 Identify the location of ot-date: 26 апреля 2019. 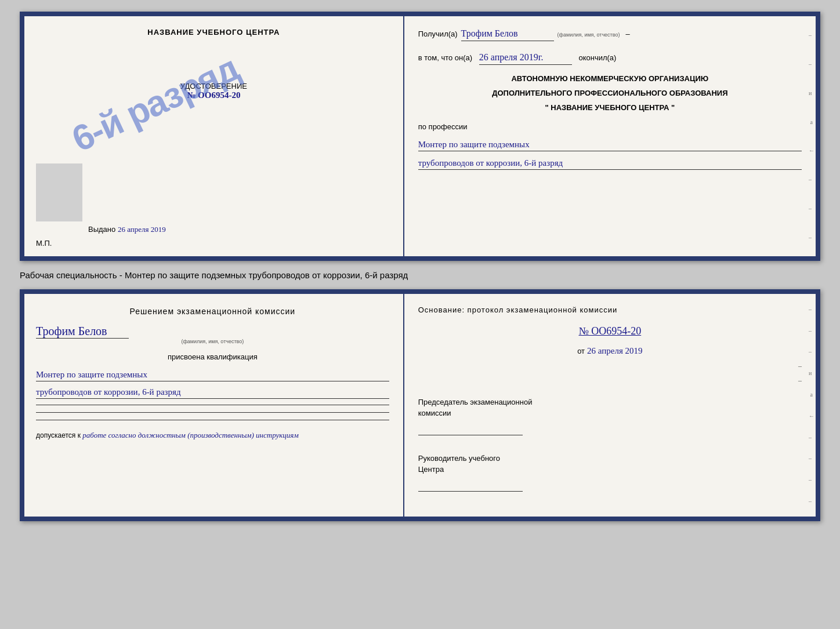
(615, 351).